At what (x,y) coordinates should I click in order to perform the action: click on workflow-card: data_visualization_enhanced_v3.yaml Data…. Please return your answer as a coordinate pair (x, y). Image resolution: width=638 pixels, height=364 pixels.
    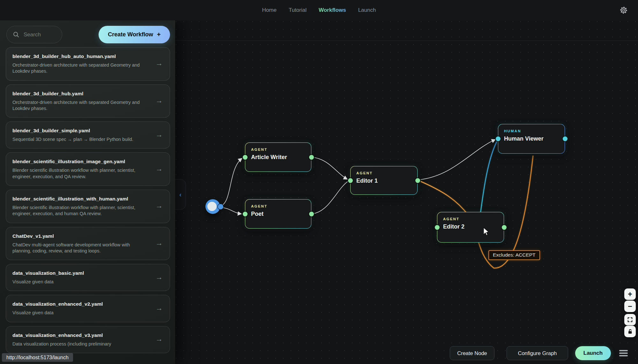
    Looking at the image, I should click on (88, 340).